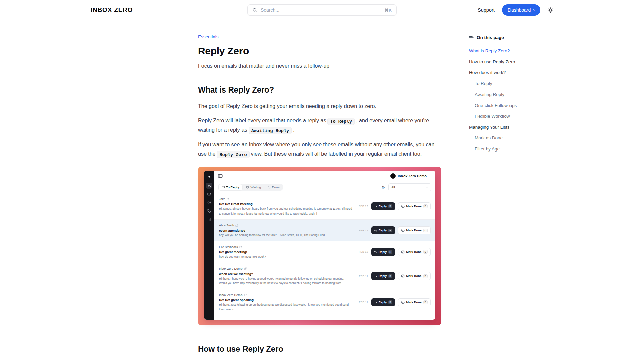 Image resolution: width=644 pixels, height=362 pixels. I want to click on demo-email-snippet: Hi there, I hope you’re having a good we…, so click(286, 281).